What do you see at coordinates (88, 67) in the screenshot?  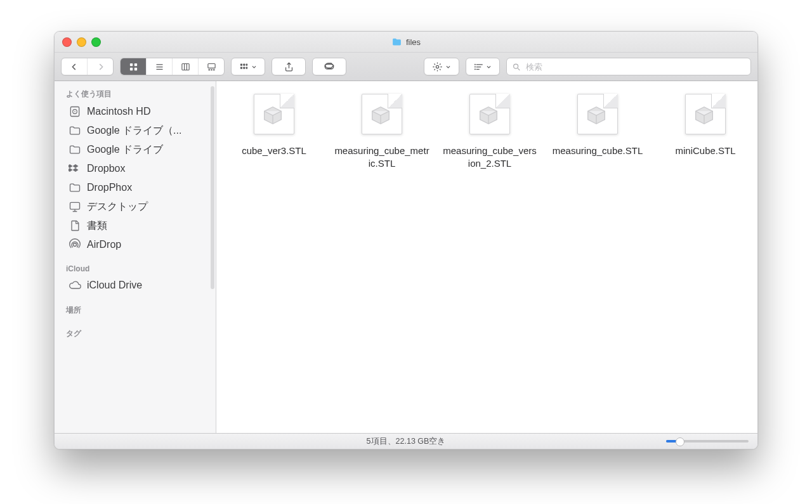 I see `nav-buttons` at bounding box center [88, 67].